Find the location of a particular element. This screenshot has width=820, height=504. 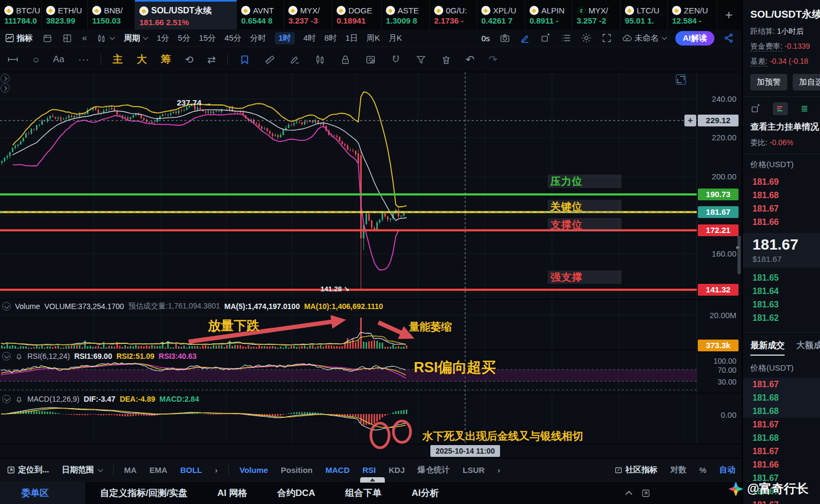

ticker-tab-4: ◆AVNT0.6544 8 is located at coordinates (260, 15).